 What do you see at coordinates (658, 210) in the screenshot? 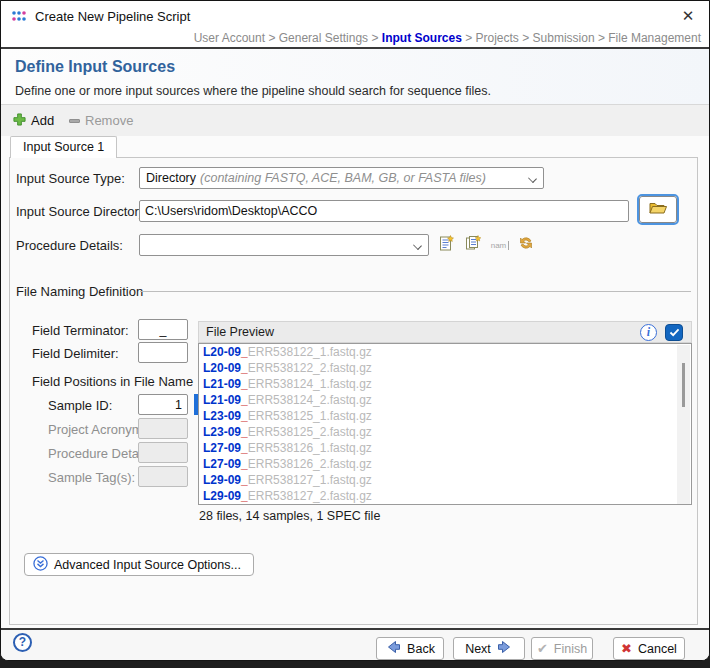
I see `browse-directory-button` at bounding box center [658, 210].